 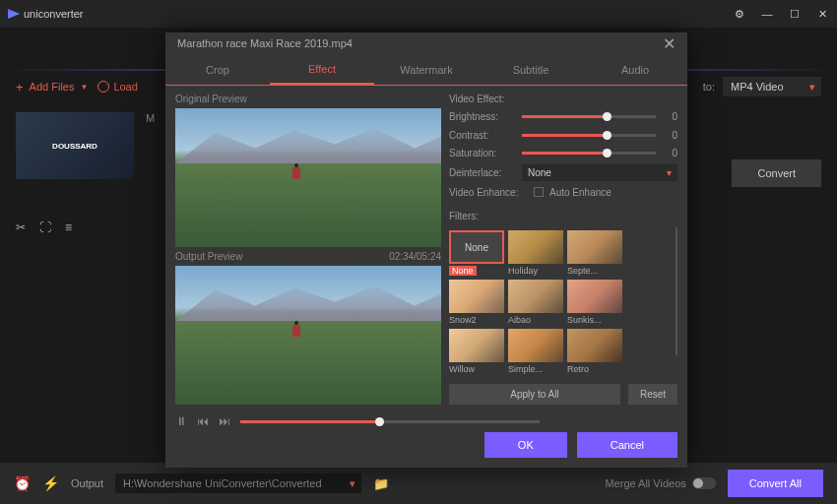 What do you see at coordinates (536, 271) in the screenshot?
I see `filter-label: Holiday` at bounding box center [536, 271].